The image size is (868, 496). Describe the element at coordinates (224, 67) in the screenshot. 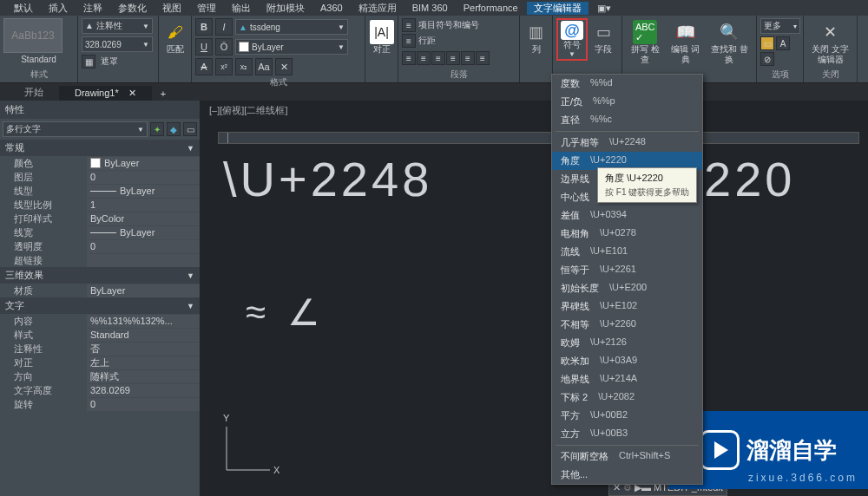

I see `super-button: x²` at that location.